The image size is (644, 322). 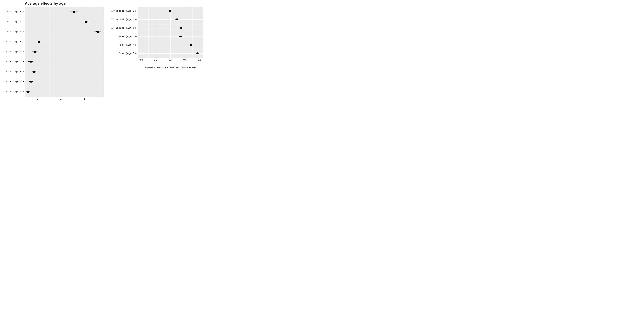 I want to click on y-category-label: Time3 (Age 5) -, so click(x=12, y=92).